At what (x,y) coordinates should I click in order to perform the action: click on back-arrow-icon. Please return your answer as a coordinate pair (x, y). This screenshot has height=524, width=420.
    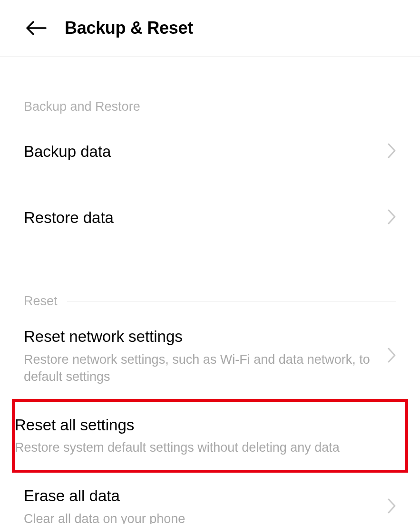
    Looking at the image, I should click on (36, 28).